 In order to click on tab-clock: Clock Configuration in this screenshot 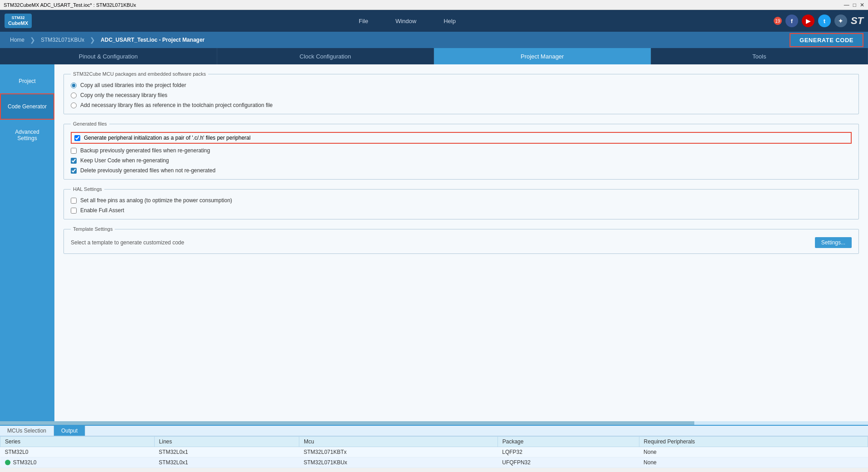, I will do `click(326, 56)`.